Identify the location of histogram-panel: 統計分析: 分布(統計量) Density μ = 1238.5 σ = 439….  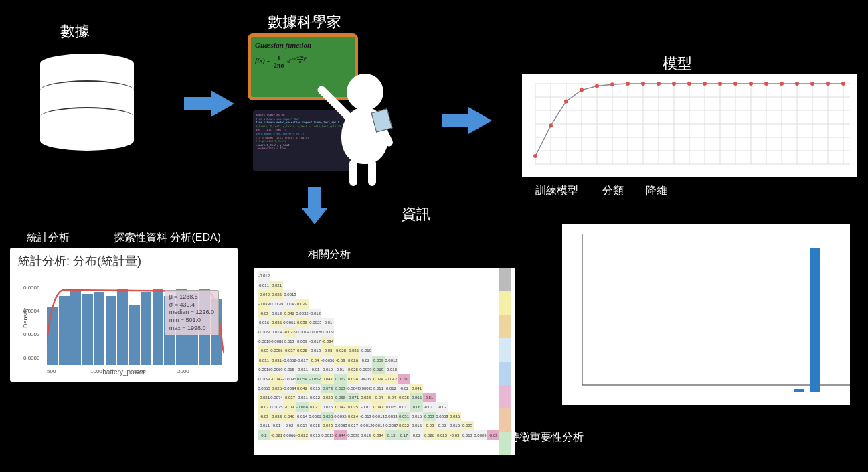
(124, 315).